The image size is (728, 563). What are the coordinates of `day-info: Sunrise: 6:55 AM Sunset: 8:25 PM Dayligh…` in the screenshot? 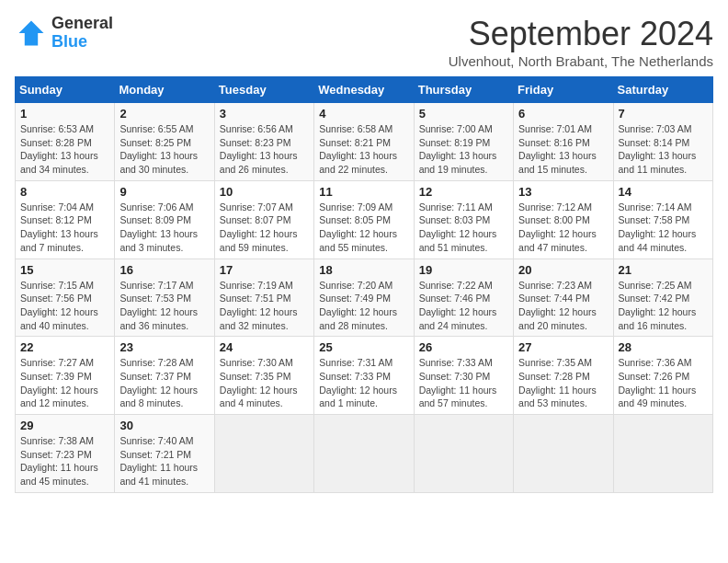 It's located at (164, 149).